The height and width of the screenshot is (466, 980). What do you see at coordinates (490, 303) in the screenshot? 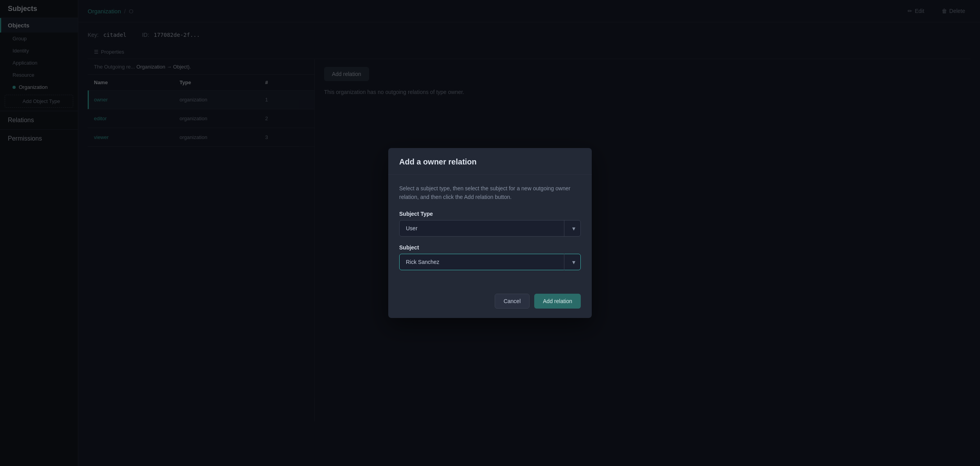
I see `modal-footer: Cancel Add relation` at bounding box center [490, 303].